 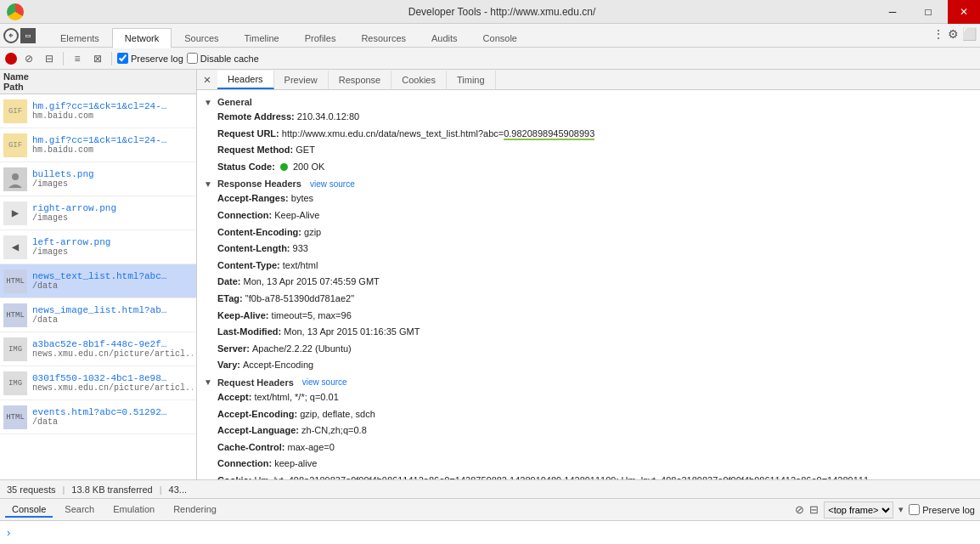 What do you see at coordinates (953, 34) in the screenshot?
I see `settings-icon: ⚙` at bounding box center [953, 34].